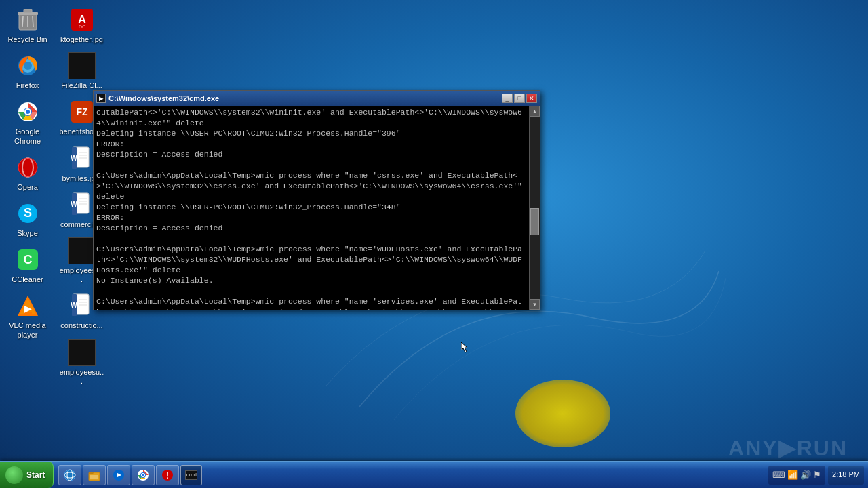 This screenshot has width=868, height=488. What do you see at coordinates (27, 71) in the screenshot?
I see `firefox-icon: Firefox` at bounding box center [27, 71].